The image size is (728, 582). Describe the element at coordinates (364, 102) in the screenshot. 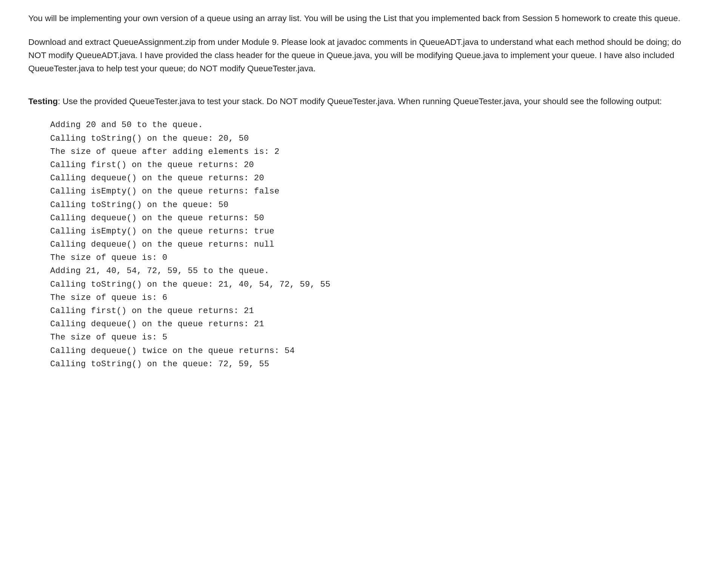

I see `testing-paragraph: Testing: Use the provided QueueTester.ja…` at that location.